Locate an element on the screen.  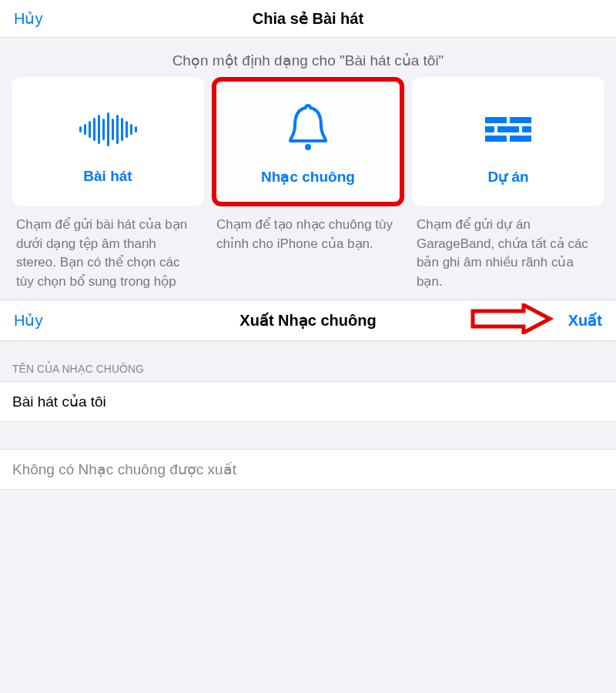
song-card: Bài hát is located at coordinates (108, 142).